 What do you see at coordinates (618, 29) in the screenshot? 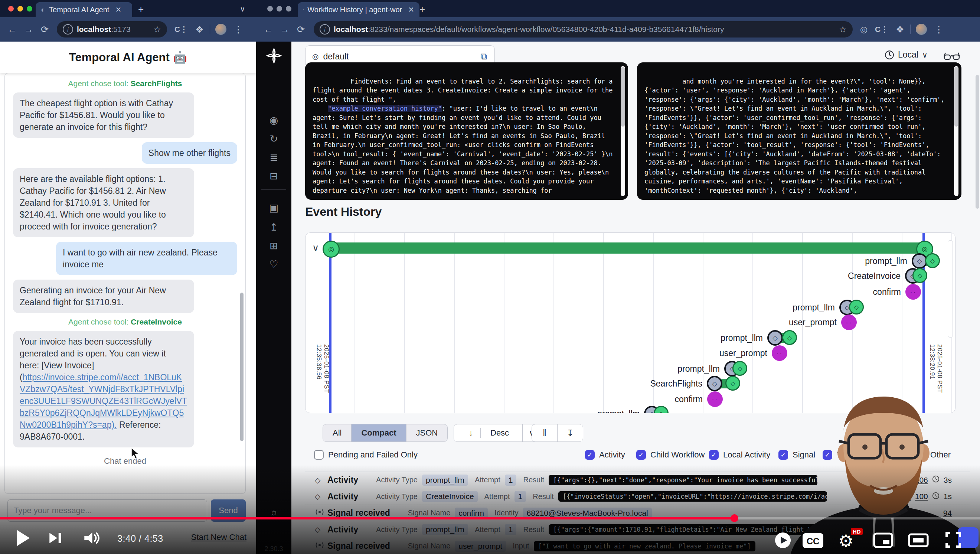
I see `right-toolbar: ← → ⟳ i localhost:8233/namespaces/defaul…` at bounding box center [618, 29].